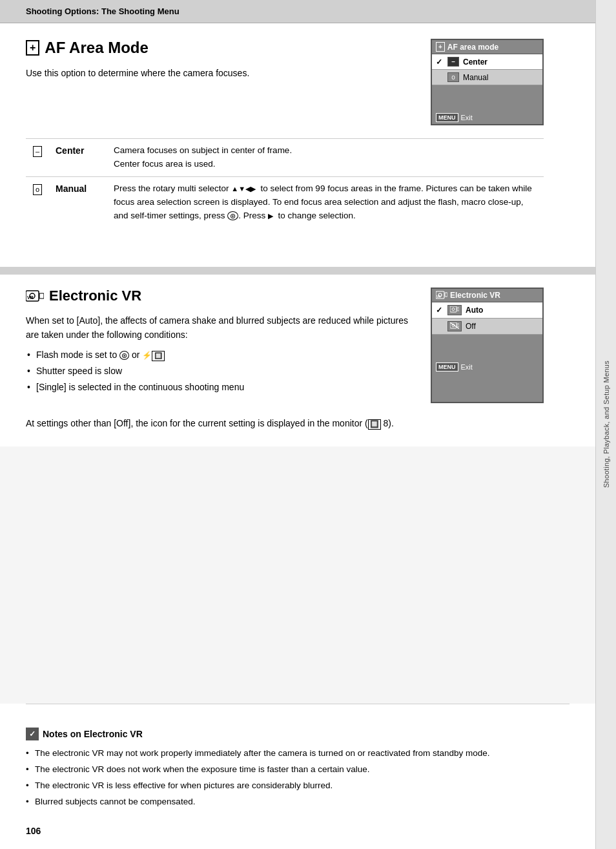  What do you see at coordinates (325, 158) in the screenshot?
I see `center-option-desc: Camera focuses on subject in center of f…` at bounding box center [325, 158].